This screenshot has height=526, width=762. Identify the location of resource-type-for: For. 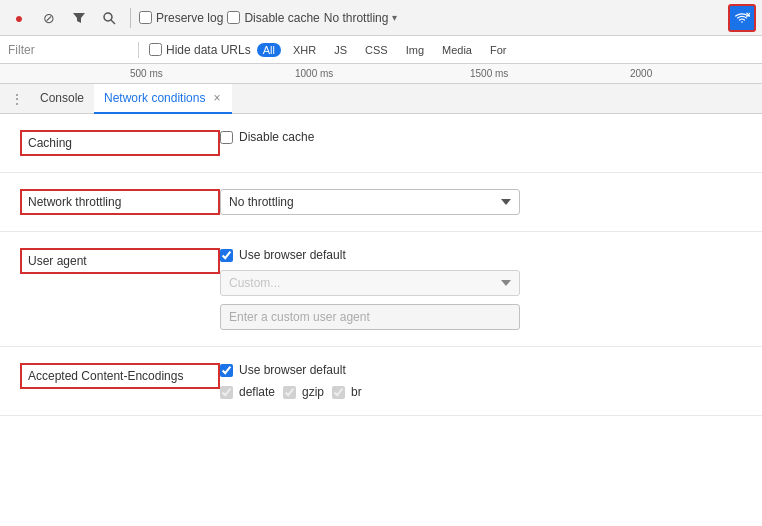
(498, 50).